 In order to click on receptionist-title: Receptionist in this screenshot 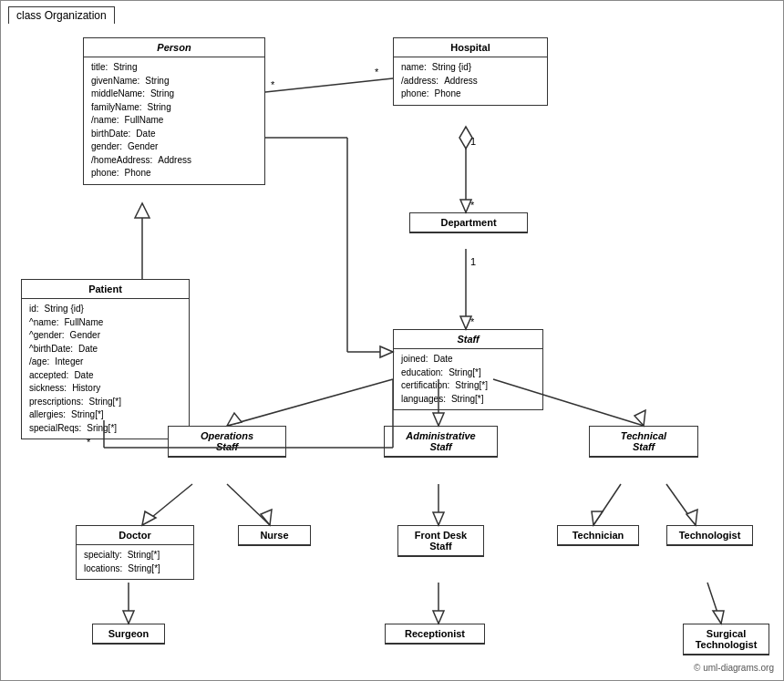, I will do `click(435, 635)`.